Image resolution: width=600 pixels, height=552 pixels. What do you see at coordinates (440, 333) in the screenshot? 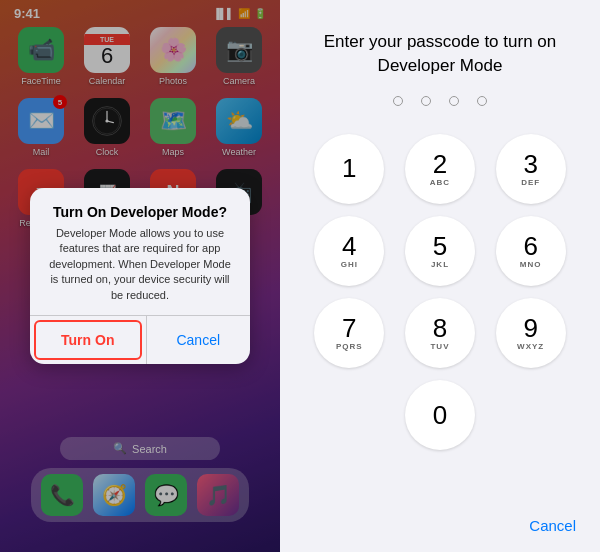
I see `key-8: 8 TUV` at bounding box center [440, 333].